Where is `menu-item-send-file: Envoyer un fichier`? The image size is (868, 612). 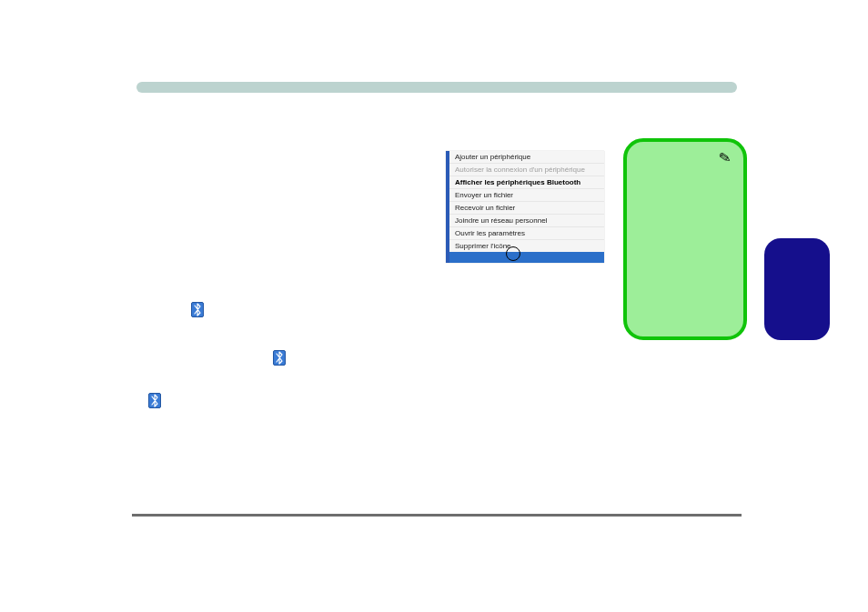 menu-item-send-file: Envoyer un fichier is located at coordinates (527, 196).